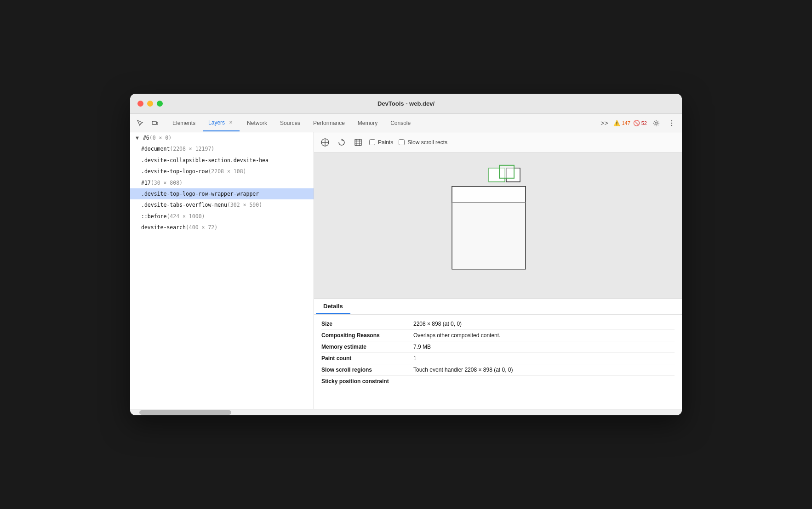 The width and height of the screenshot is (812, 509). What do you see at coordinates (622, 123) in the screenshot?
I see `warning-badge: ⚠️ 147` at bounding box center [622, 123].